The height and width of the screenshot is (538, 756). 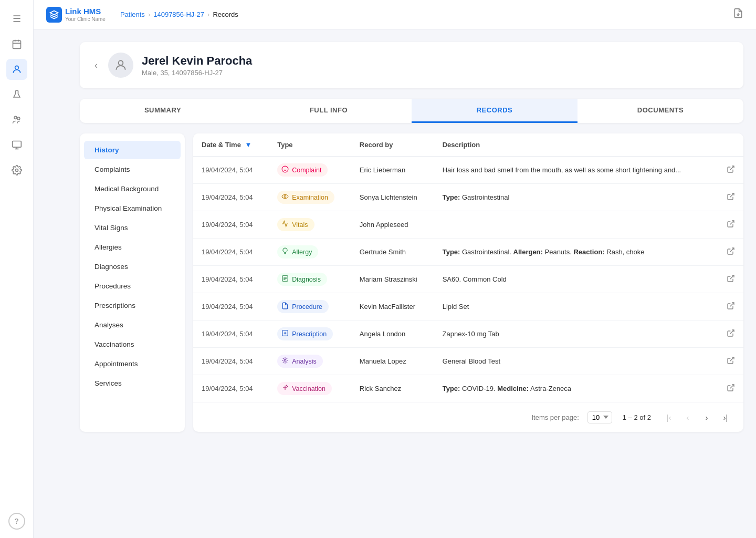 What do you see at coordinates (132, 169) in the screenshot?
I see `nav-item-complaints: Complaints` at bounding box center [132, 169].